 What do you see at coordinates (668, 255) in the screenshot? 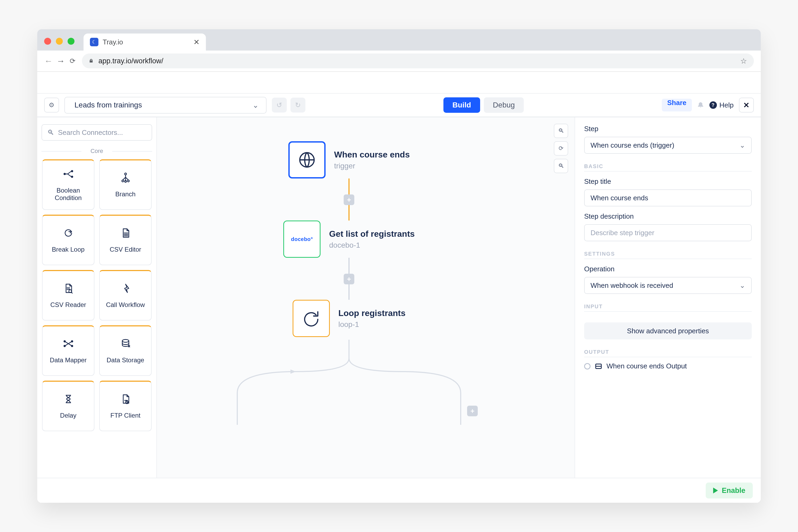
I see `settings-section: SETTINGS` at bounding box center [668, 255].